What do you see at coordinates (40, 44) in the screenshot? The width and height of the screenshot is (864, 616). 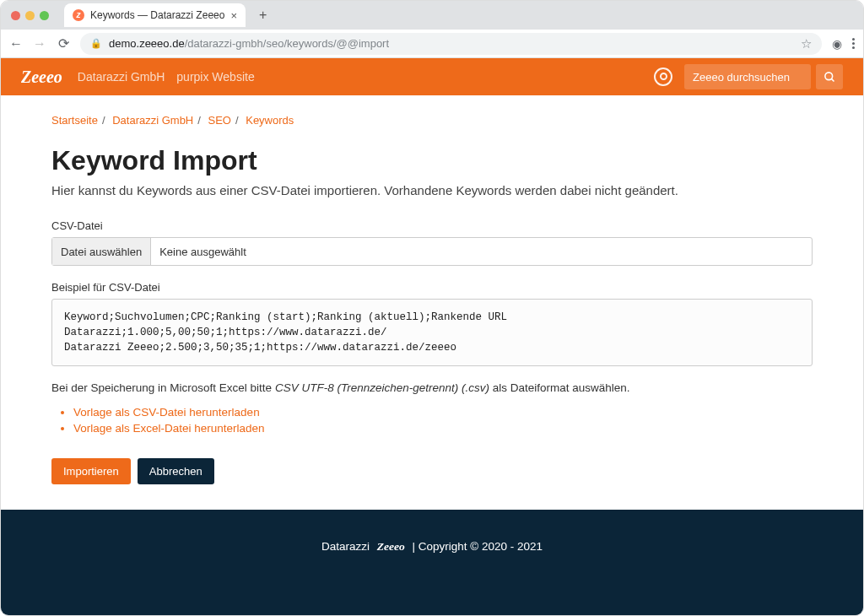 I see `forward-button: →` at bounding box center [40, 44].